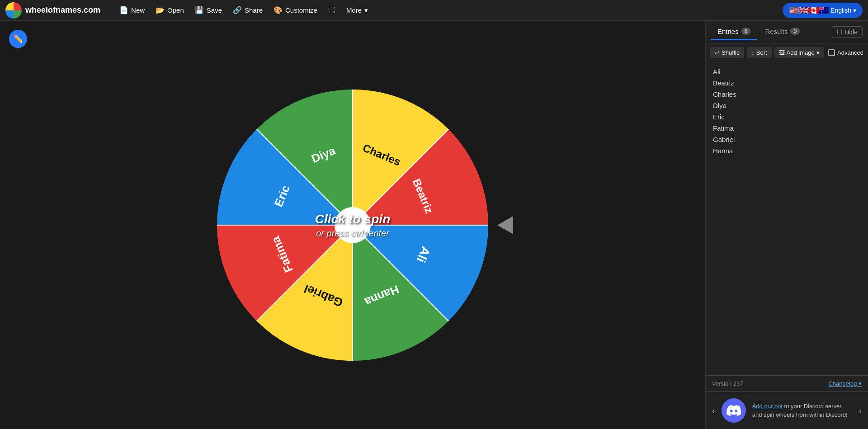  Describe the element at coordinates (18, 39) in the screenshot. I see `edit-button: ✏️` at that location.